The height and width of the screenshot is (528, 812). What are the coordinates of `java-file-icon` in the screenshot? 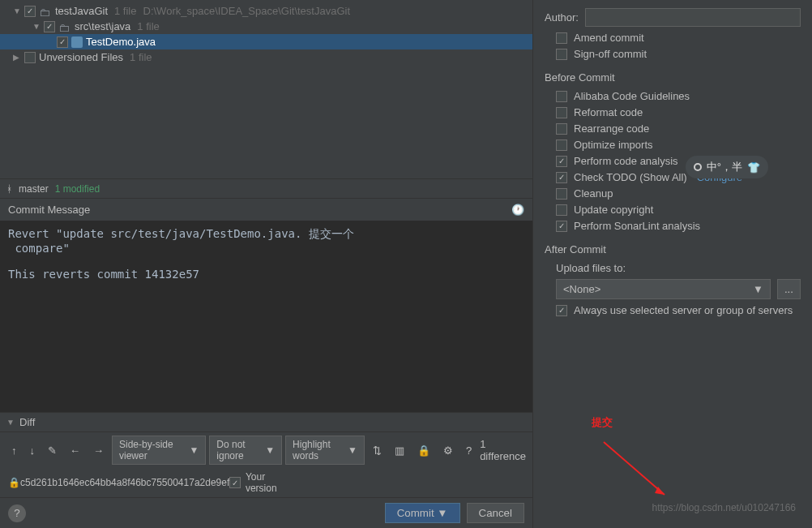 It's located at (77, 42).